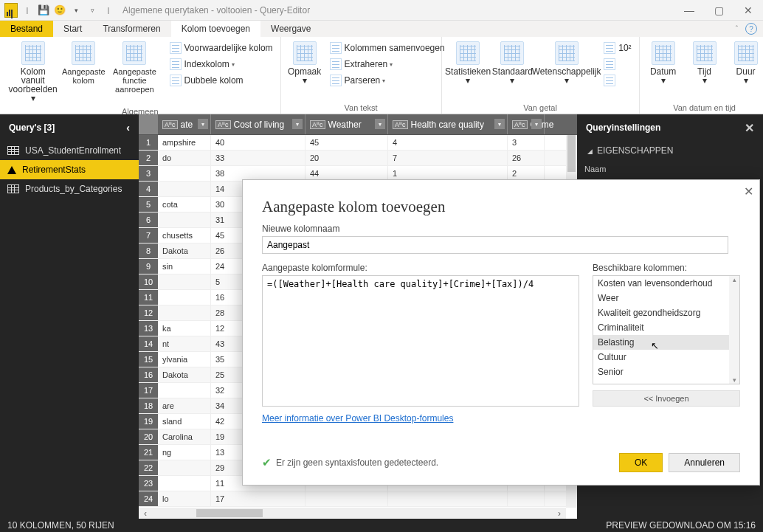 The height and width of the screenshot is (532, 763). What do you see at coordinates (347, 142) in the screenshot?
I see `table-cell: 45` at bounding box center [347, 142].